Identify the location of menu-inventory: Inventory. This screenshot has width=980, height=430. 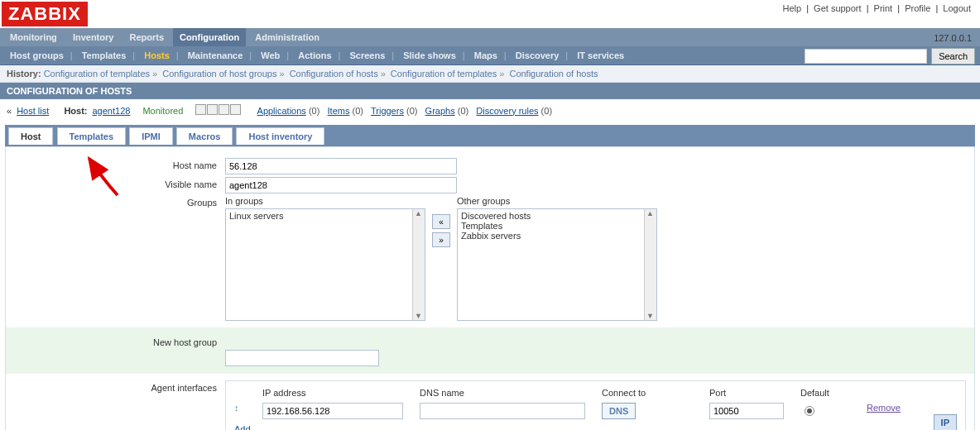
(94, 37).